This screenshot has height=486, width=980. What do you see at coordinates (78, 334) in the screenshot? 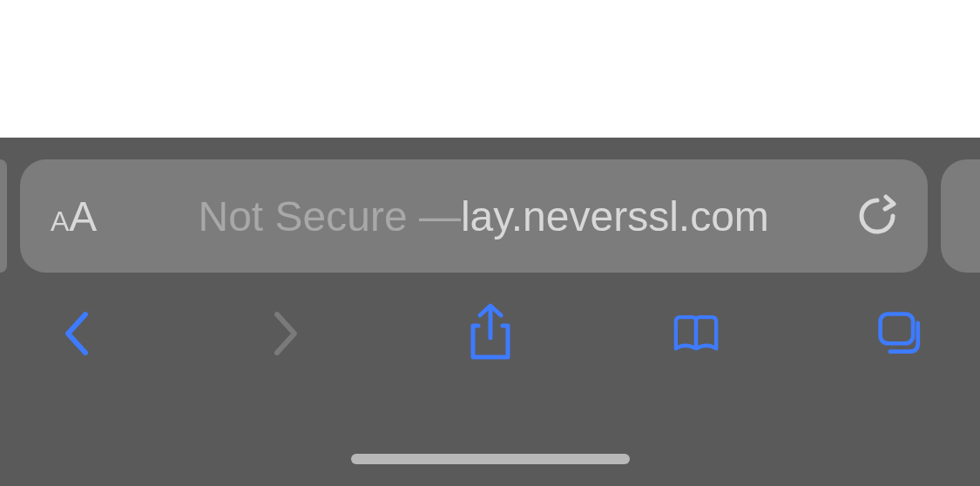
I see `back-icon` at bounding box center [78, 334].